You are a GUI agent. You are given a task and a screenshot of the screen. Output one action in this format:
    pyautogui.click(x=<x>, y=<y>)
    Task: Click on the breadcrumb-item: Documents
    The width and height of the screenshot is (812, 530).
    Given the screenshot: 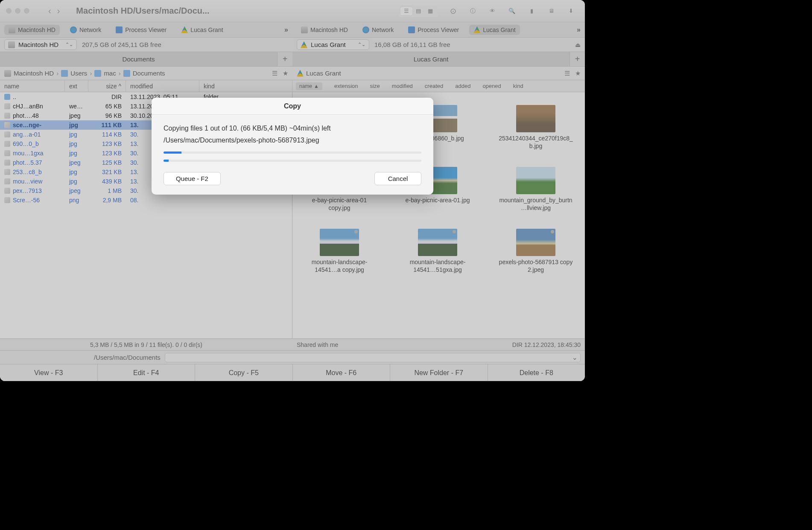 What is the action you would take?
    pyautogui.click(x=149, y=73)
    